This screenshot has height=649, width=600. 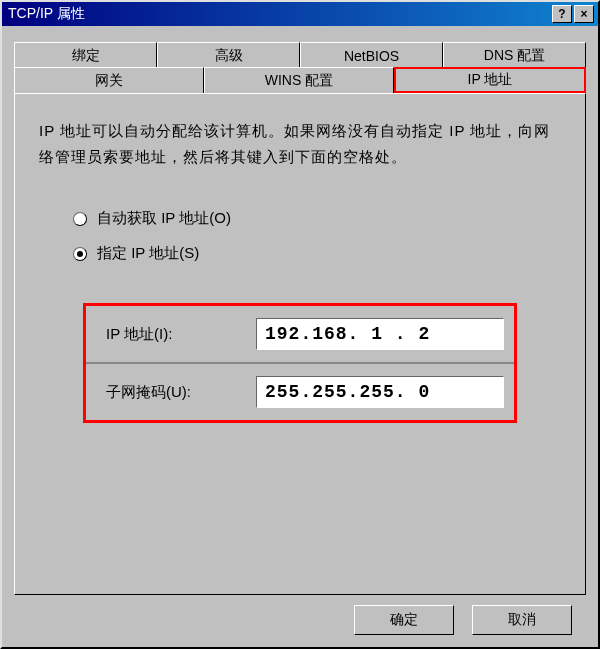 I want to click on tab-row-2: 网关 WINS 配置 IP 地址, so click(x=300, y=80).